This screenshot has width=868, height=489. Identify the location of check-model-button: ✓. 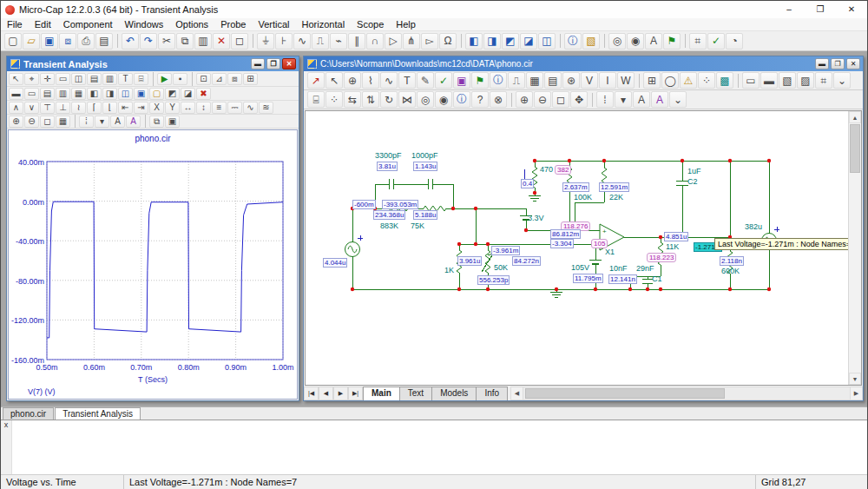
(716, 42).